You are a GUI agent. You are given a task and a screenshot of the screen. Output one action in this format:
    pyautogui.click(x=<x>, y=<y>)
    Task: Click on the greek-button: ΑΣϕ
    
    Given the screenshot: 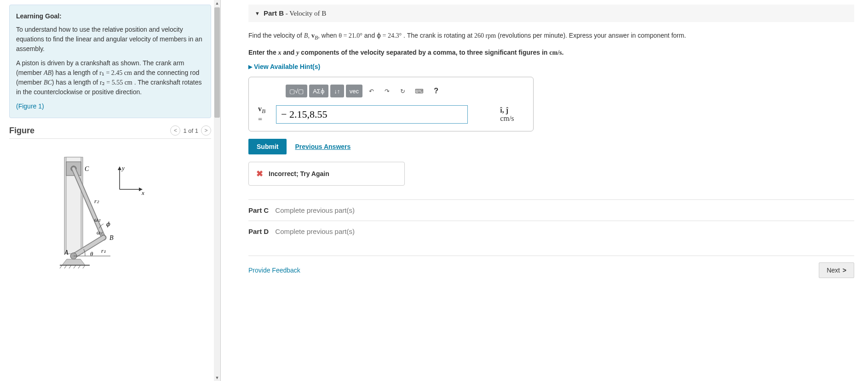 What is the action you would take?
    pyautogui.click(x=319, y=91)
    